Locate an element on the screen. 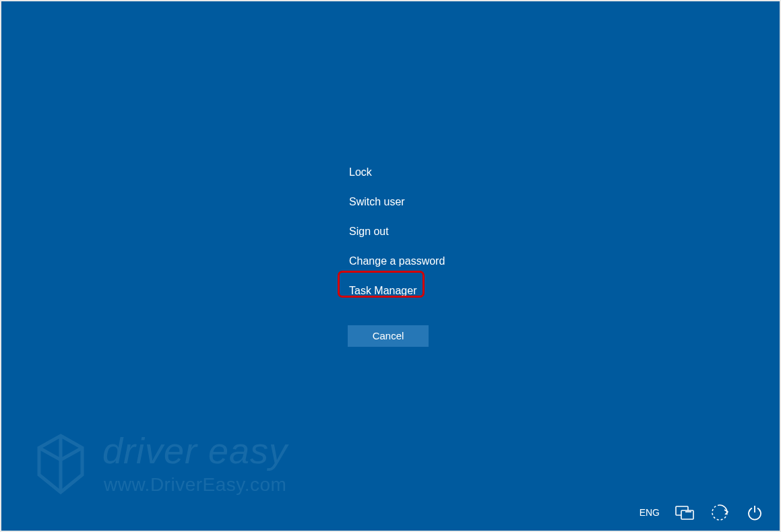  ease-of-access-icon is located at coordinates (720, 512).